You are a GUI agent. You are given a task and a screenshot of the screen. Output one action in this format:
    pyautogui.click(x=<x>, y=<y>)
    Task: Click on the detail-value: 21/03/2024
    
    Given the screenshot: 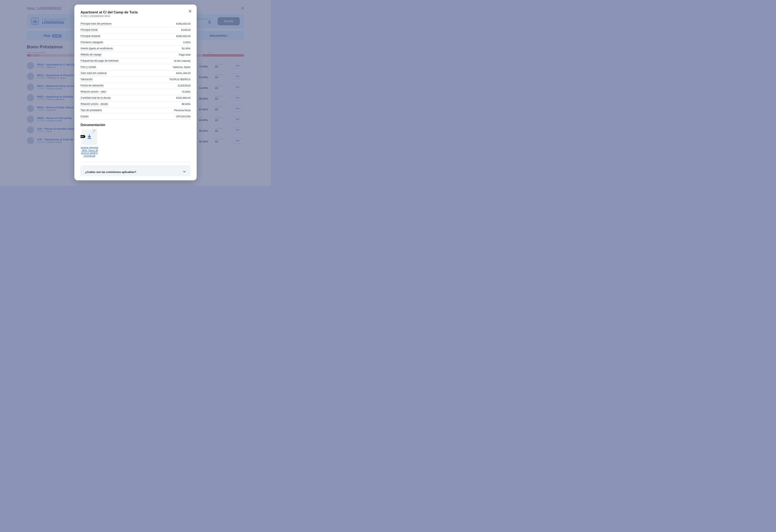 What is the action you would take?
    pyautogui.click(x=184, y=85)
    